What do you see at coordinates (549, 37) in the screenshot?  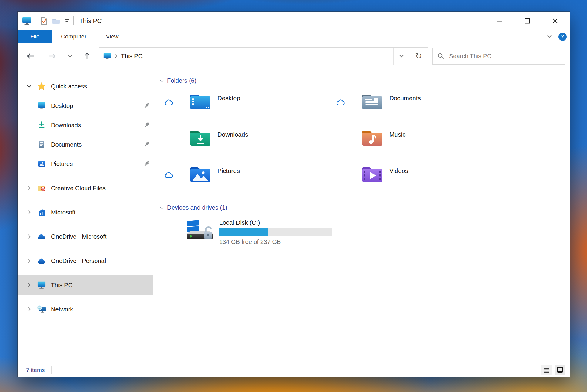 I see `minimize-ribbon-button` at bounding box center [549, 37].